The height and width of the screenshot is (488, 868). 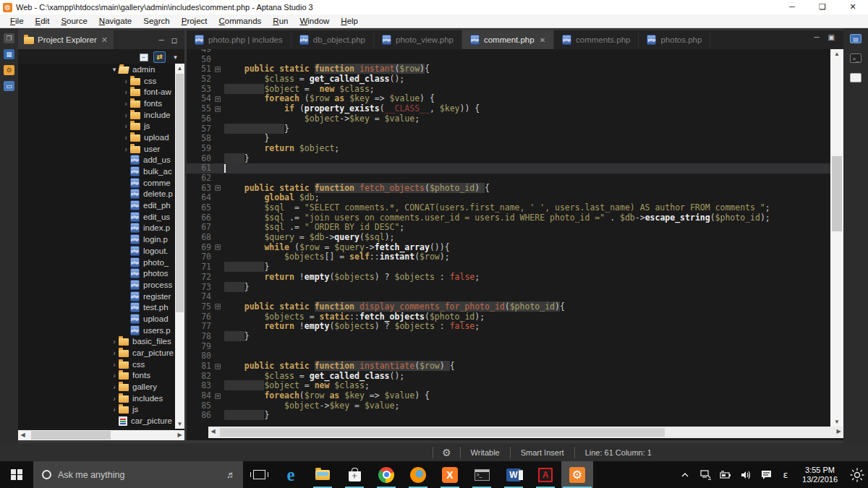 I want to click on code-line-67: 67 $sql .= " ORDER BY id DESC";, so click(x=509, y=228).